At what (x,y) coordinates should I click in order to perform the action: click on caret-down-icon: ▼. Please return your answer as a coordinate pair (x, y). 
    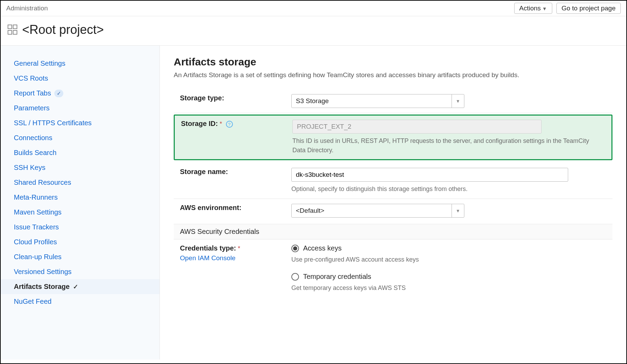
    Looking at the image, I should click on (545, 9).